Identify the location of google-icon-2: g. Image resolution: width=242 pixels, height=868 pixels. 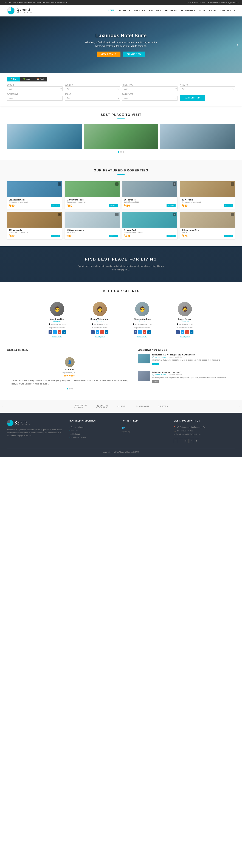
(102, 332).